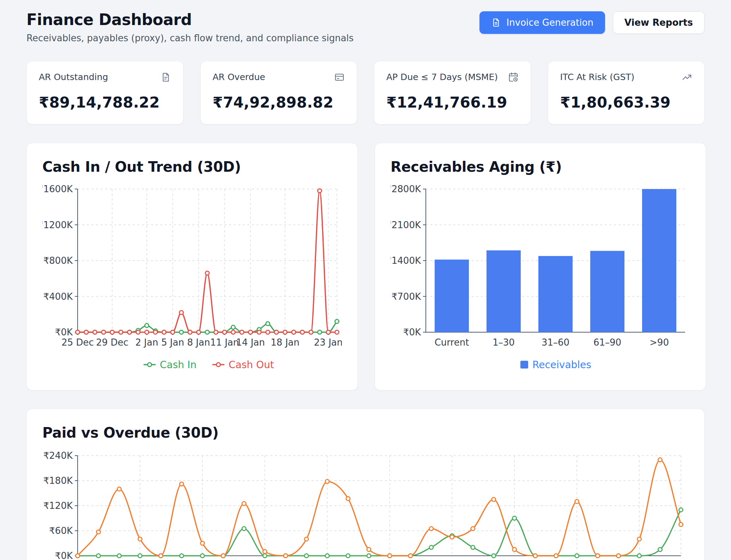 The height and width of the screenshot is (560, 731). Describe the element at coordinates (687, 78) in the screenshot. I see `trending-up-icon` at that location.